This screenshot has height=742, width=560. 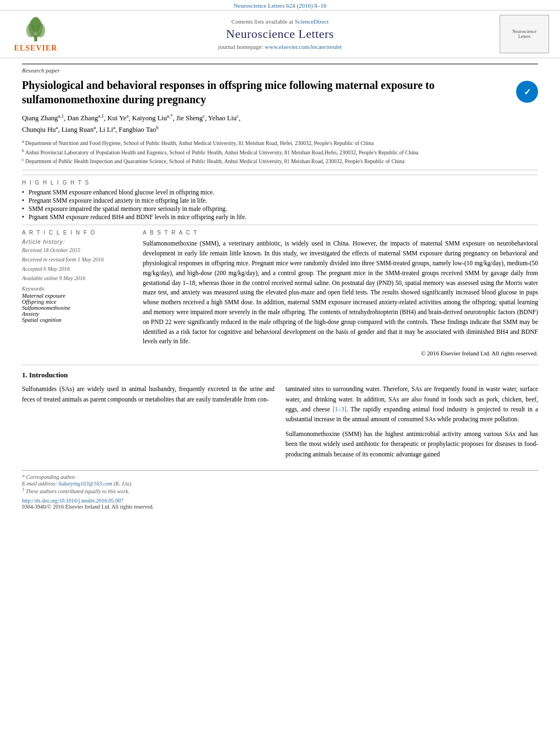 What do you see at coordinates (77, 269) in the screenshot?
I see `accepted-date: Accepted 6 May 2016` at bounding box center [77, 269].